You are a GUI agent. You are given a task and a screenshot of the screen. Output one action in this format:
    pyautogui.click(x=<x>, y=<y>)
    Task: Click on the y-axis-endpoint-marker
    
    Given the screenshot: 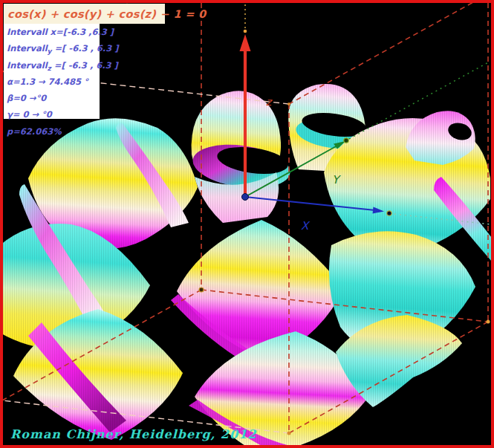 What is the action you would take?
    pyautogui.click(x=346, y=140)
    